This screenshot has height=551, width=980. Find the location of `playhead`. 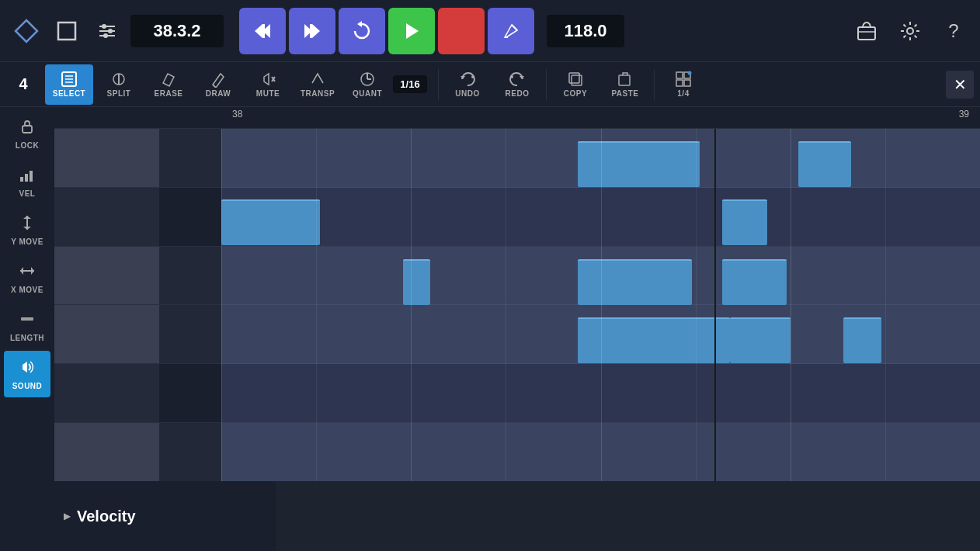

playhead is located at coordinates (715, 305).